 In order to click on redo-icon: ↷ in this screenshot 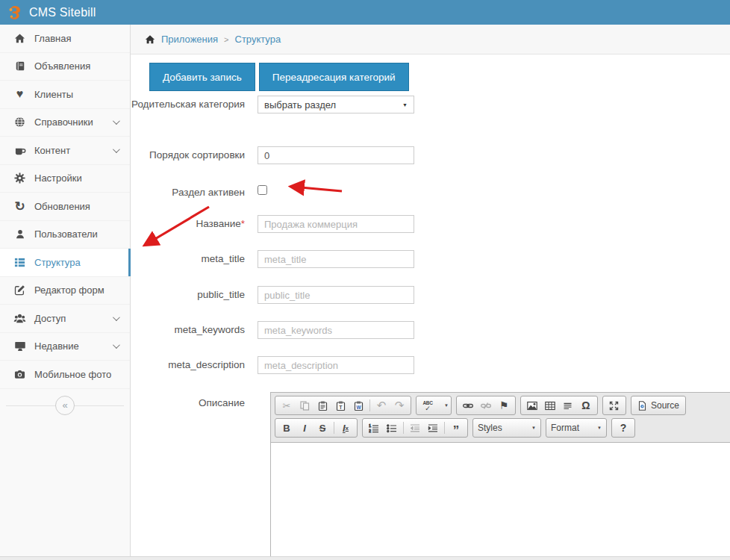, I will do `click(399, 405)`.